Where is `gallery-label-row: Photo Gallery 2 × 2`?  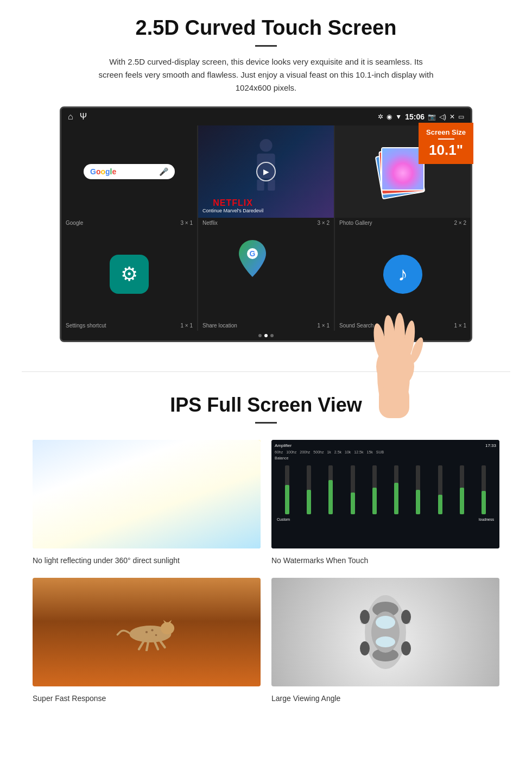 gallery-label-row: Photo Gallery 2 × 2 is located at coordinates (403, 223).